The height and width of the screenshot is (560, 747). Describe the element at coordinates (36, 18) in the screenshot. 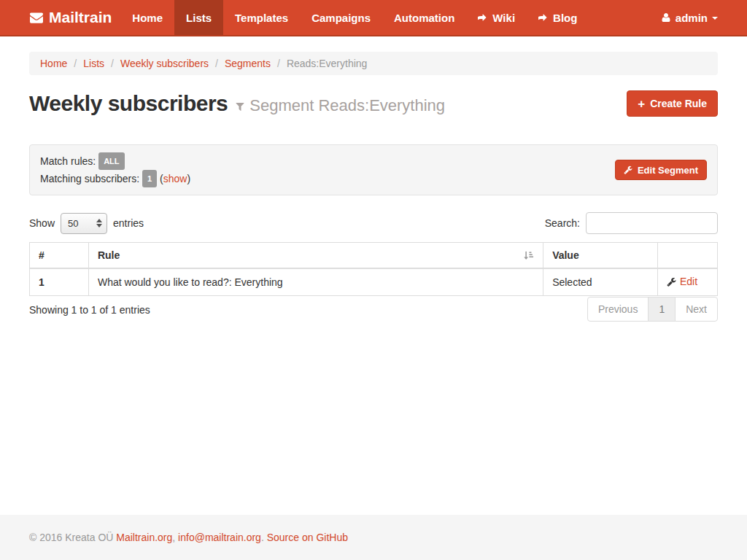

I see `envelope-icon` at that location.